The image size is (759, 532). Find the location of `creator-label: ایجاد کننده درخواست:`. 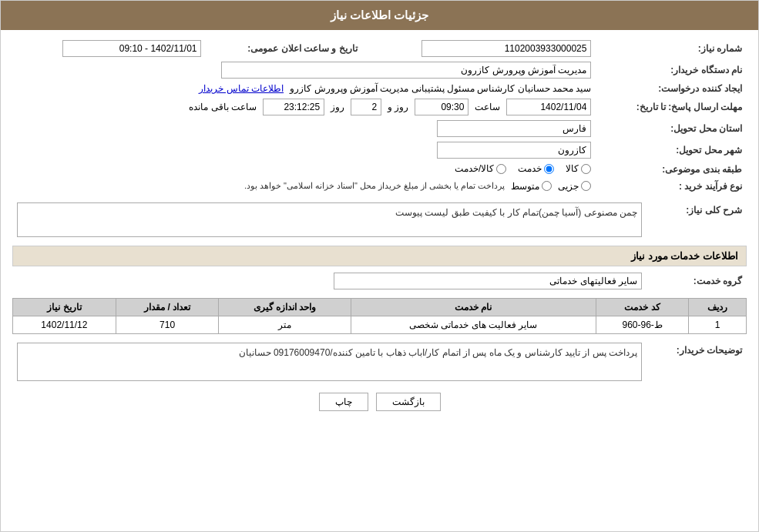

creator-label: ایجاد کننده درخواست: is located at coordinates (671, 89).